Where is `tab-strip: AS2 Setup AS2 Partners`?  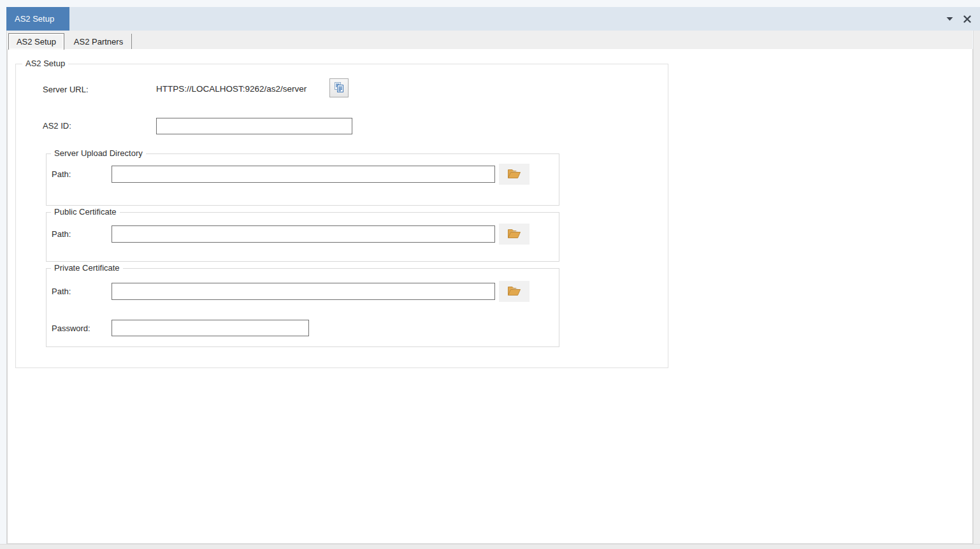 tab-strip: AS2 Setup AS2 Partners is located at coordinates (490, 40).